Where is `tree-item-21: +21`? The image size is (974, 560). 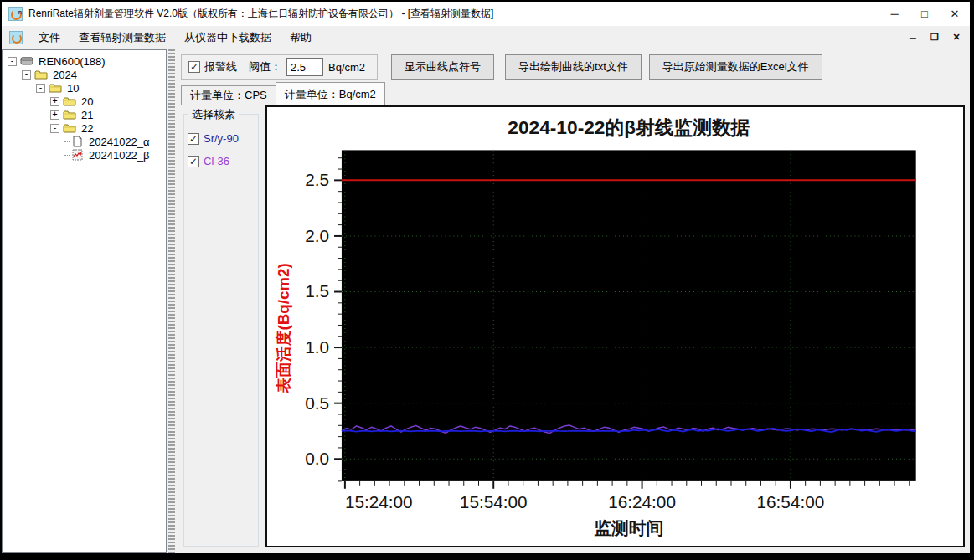
tree-item-21: +21 is located at coordinates (84, 115).